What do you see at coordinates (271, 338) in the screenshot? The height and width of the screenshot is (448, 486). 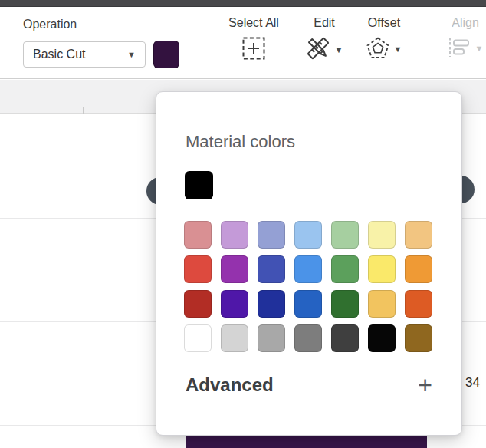 I see `palette-swatch-r4c3` at bounding box center [271, 338].